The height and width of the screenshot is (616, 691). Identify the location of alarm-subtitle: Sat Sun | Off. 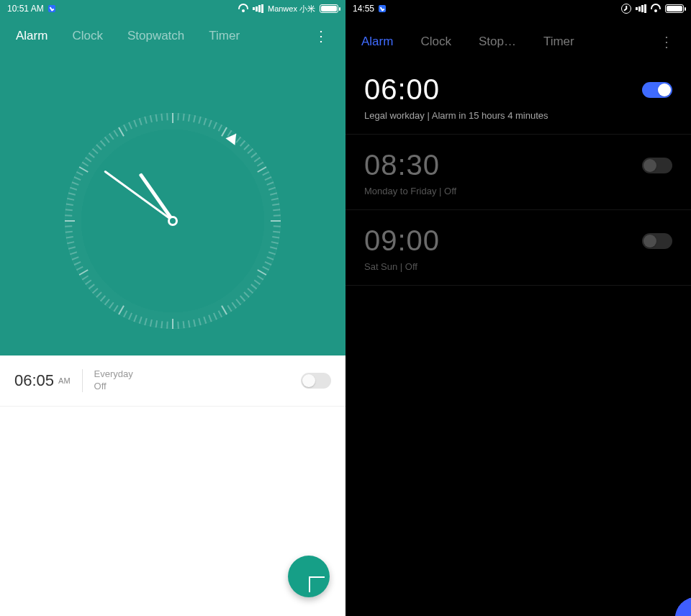
(518, 266).